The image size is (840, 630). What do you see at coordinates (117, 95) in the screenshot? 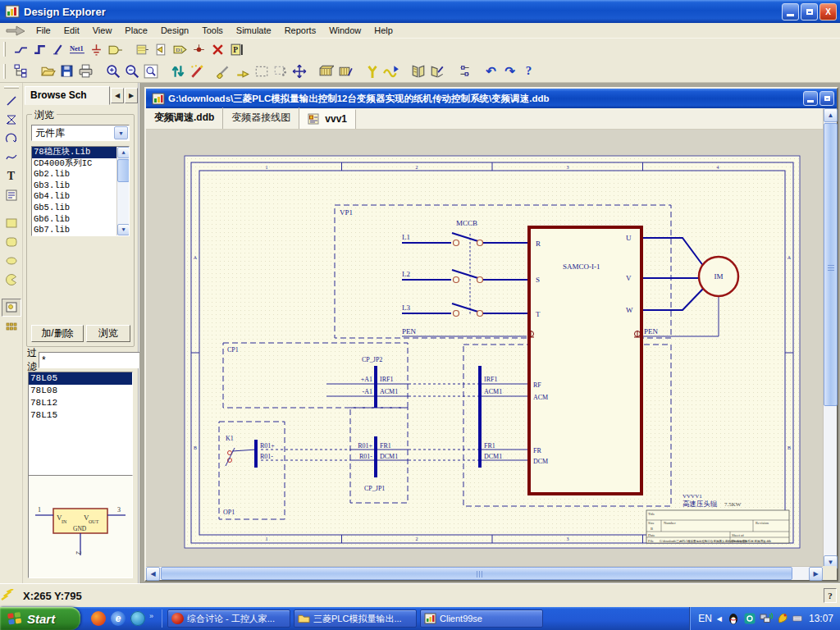
I see `panel-prev-button: ◀` at bounding box center [117, 95].